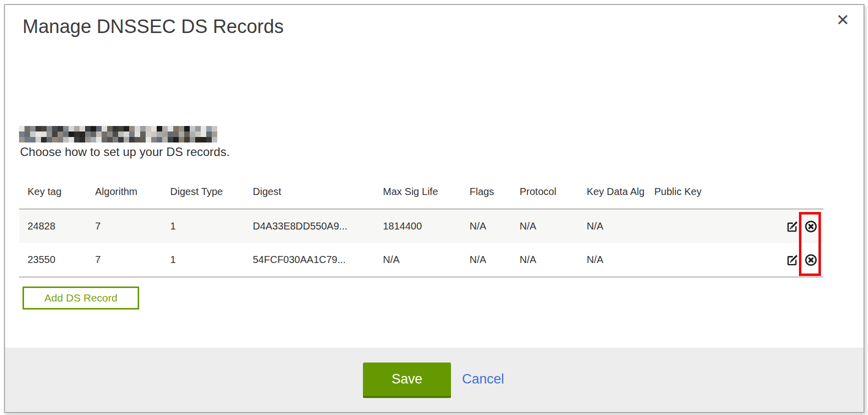 This screenshot has height=415, width=868. Describe the element at coordinates (612, 192) in the screenshot. I see `column-header: Key Data Alg` at that location.